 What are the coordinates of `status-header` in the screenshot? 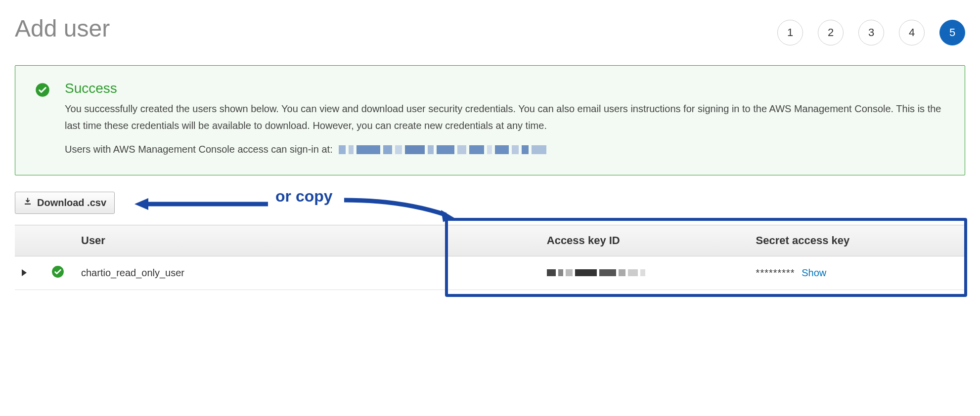 It's located at (59, 241).